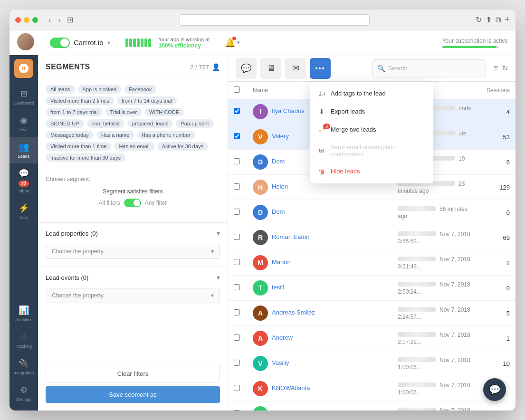  I want to click on chat-widget-button: 💬, so click(495, 390).